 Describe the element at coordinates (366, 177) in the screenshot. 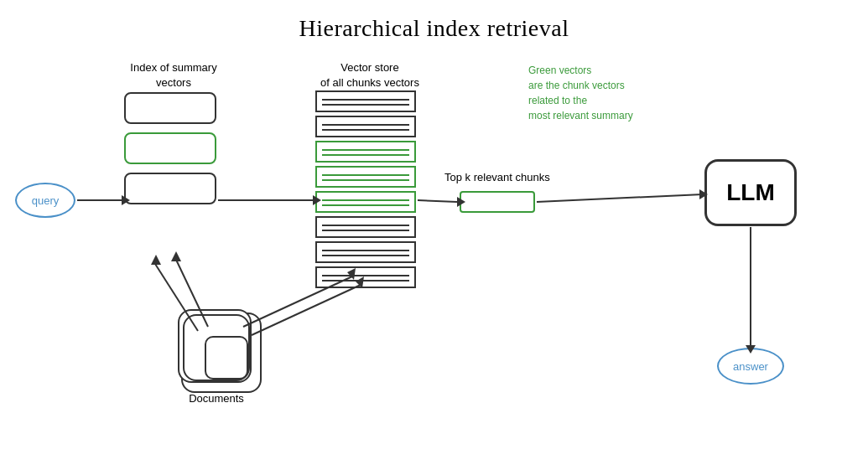

I see `chunk-row-4-green` at that location.